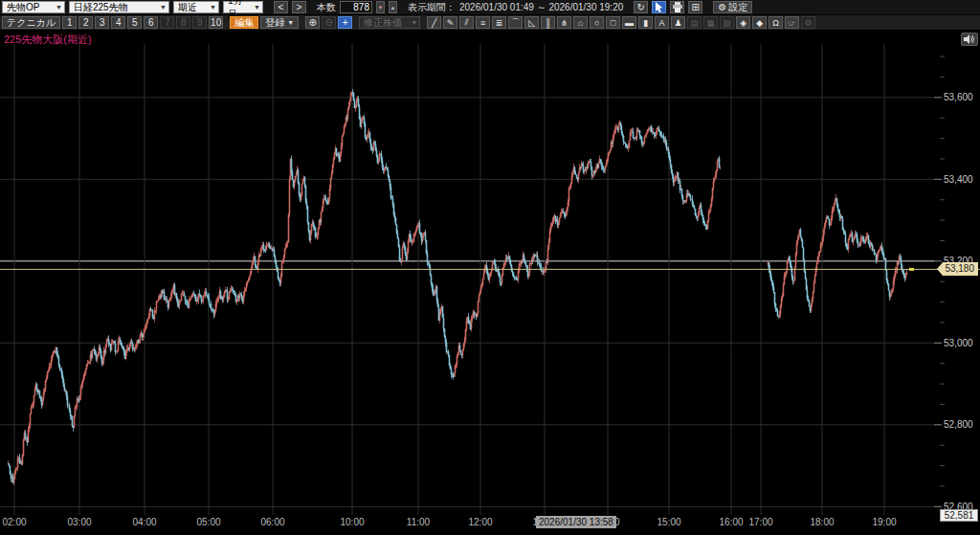 This screenshot has width=980, height=535. Describe the element at coordinates (188, 8) in the screenshot. I see `contract-month-value: 期近` at that location.